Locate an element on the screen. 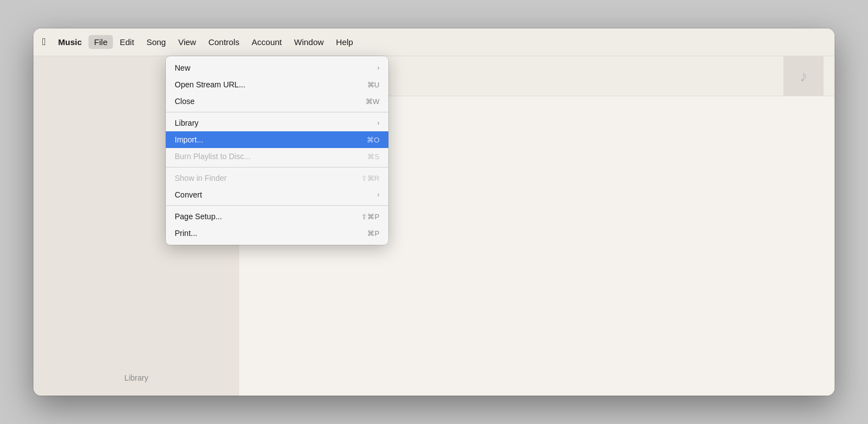  menu-file-print: Print... ⌘P is located at coordinates (277, 233).